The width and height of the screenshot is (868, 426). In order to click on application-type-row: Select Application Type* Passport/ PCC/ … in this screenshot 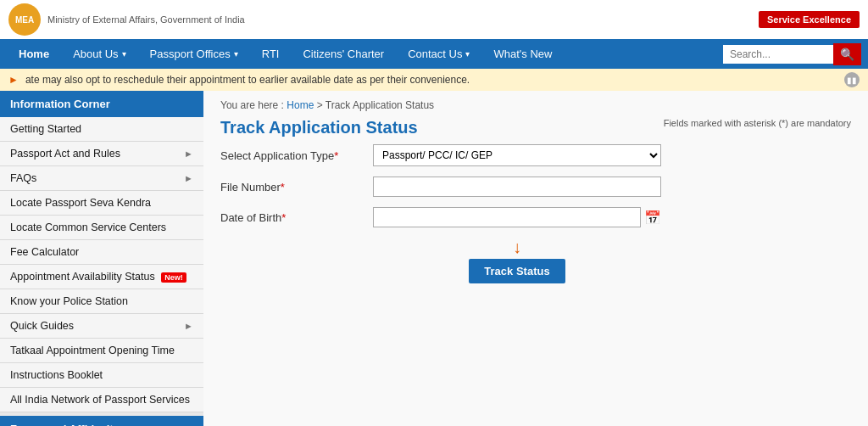, I will do `click(441, 155)`.